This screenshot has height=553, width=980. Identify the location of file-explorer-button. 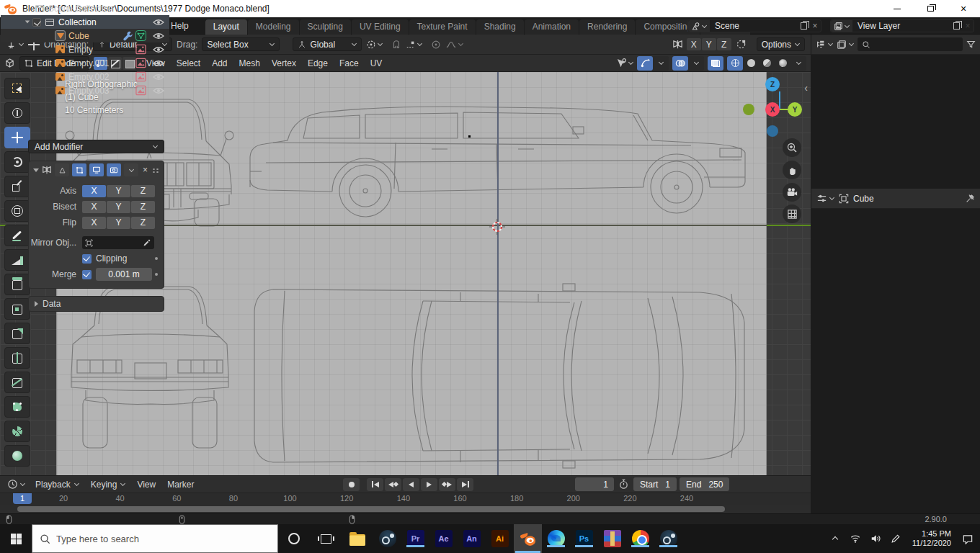
(357, 539).